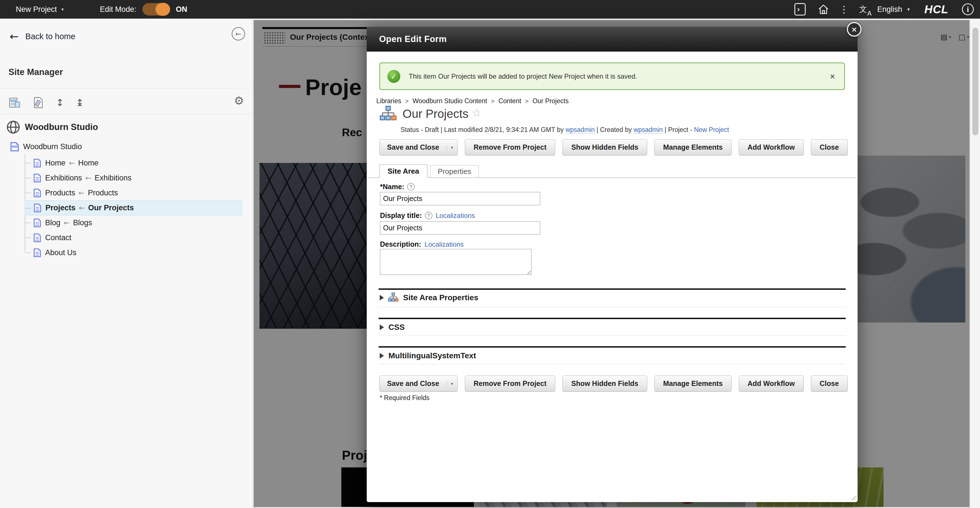  What do you see at coordinates (60, 103) in the screenshot?
I see `expand-all-icon: ↕` at bounding box center [60, 103].